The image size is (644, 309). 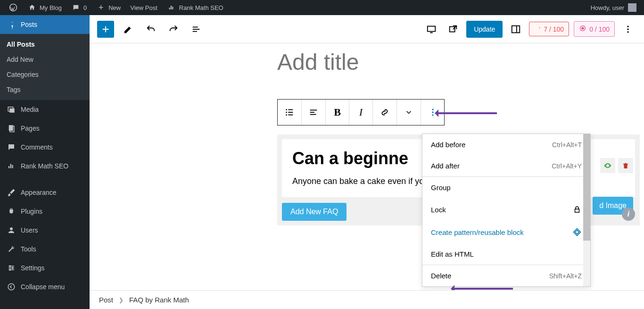 What do you see at coordinates (45, 75) in the screenshot?
I see `sidebar-sub-categories: Categories` at bounding box center [45, 75].